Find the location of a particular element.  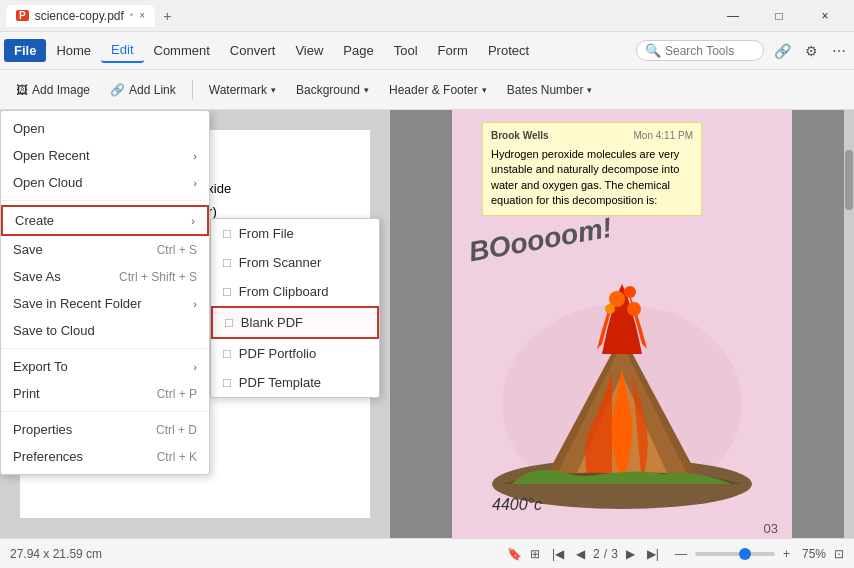

background-dropdown-icon: ▾ is located at coordinates (366, 90).